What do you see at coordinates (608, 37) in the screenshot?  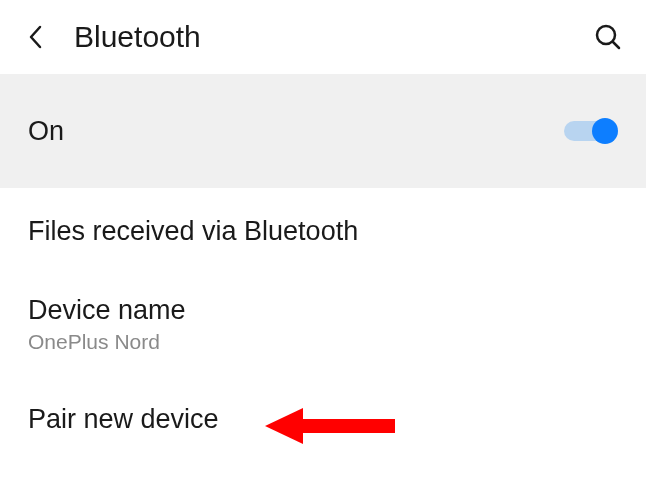 I see `search-icon` at bounding box center [608, 37].